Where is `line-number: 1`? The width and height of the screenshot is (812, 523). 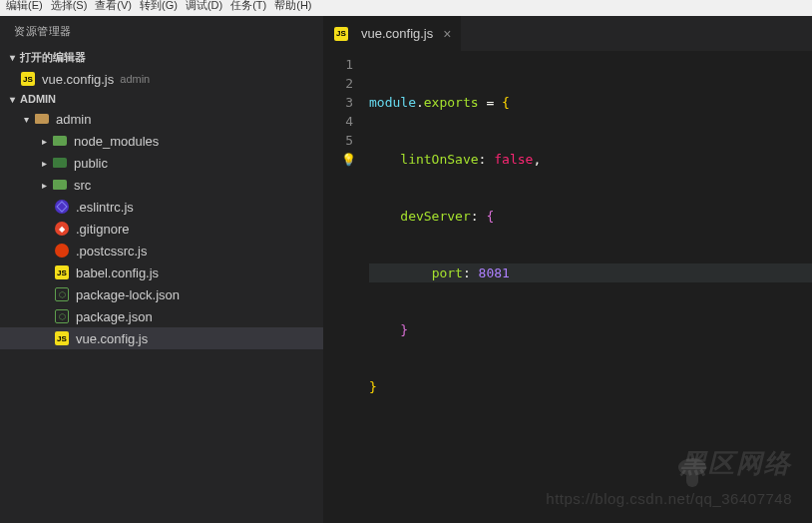 line-number: 1 is located at coordinates (338, 64).